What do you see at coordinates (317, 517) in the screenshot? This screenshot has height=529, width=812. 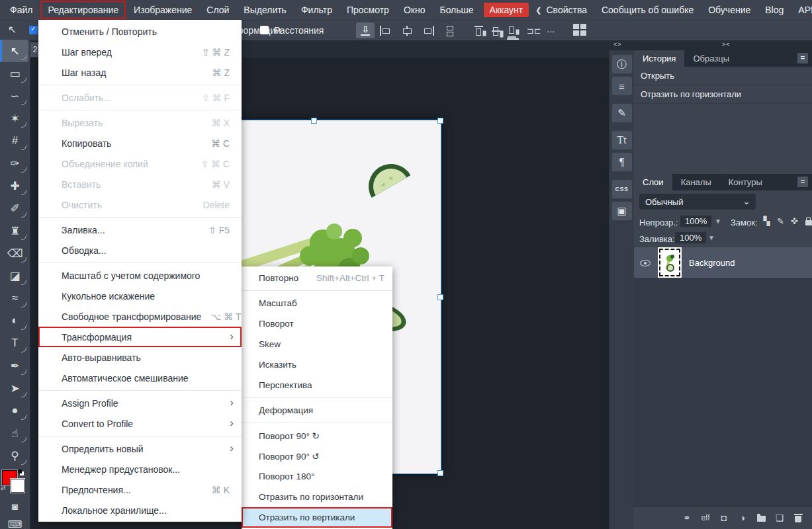 I see `submenu-item-flip-vertical: Отразить по вертикали` at bounding box center [317, 517].